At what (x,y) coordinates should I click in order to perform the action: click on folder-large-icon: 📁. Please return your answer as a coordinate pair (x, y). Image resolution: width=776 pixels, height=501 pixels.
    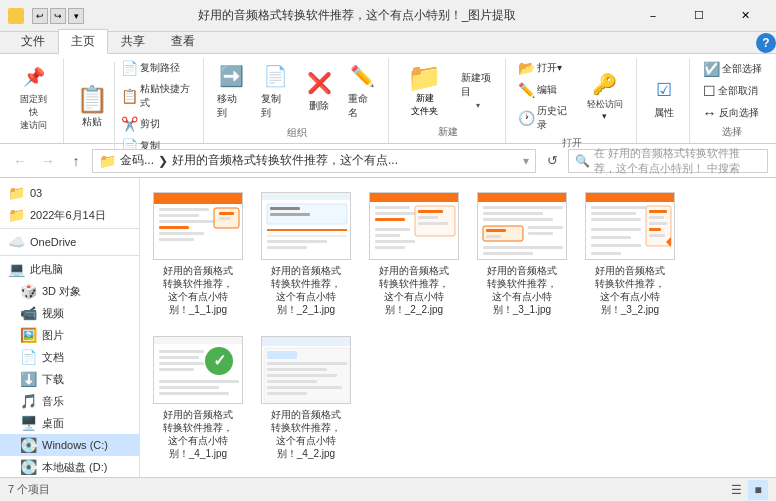
    Looking at the image, I should click on (424, 78).